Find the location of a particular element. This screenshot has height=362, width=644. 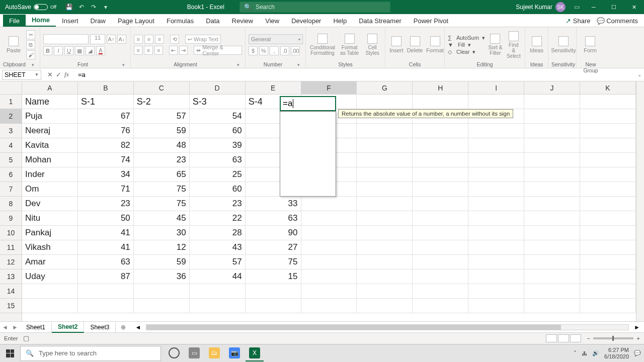

cell-A1: Name is located at coordinates (50, 102).